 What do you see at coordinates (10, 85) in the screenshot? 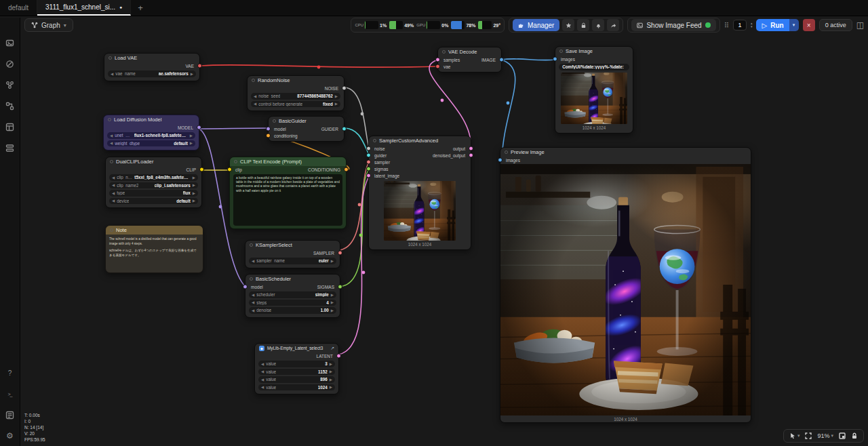
I see `node-library-icon` at bounding box center [10, 85].